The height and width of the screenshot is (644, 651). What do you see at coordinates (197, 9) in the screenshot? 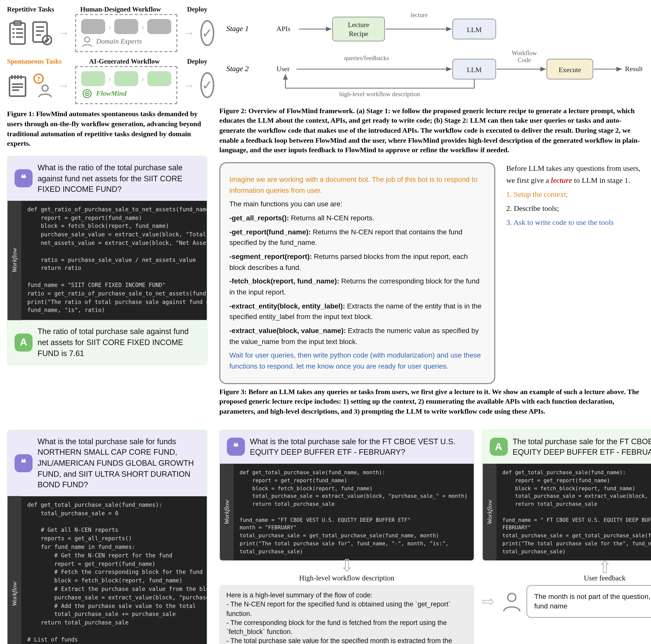
I see `fig1-label-deploy1: Deploy` at bounding box center [197, 9].